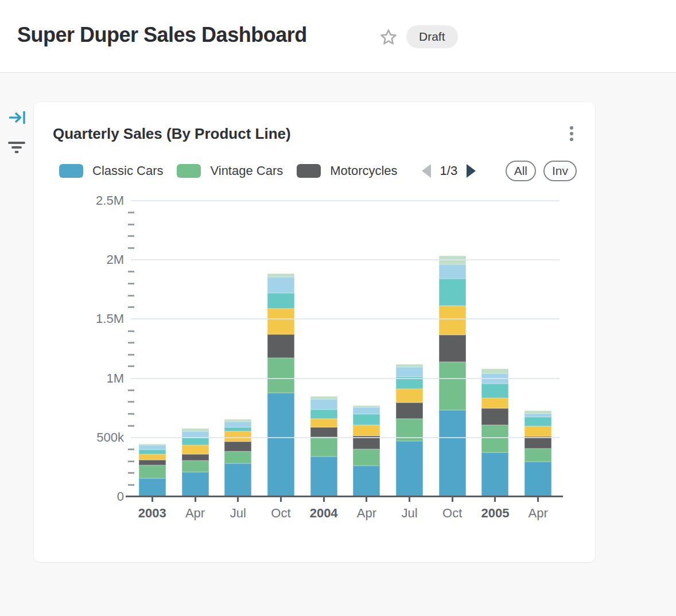 Image resolution: width=676 pixels, height=616 pixels. What do you see at coordinates (102, 260) in the screenshot?
I see `y-axis-label-2M: 2M` at bounding box center [102, 260].